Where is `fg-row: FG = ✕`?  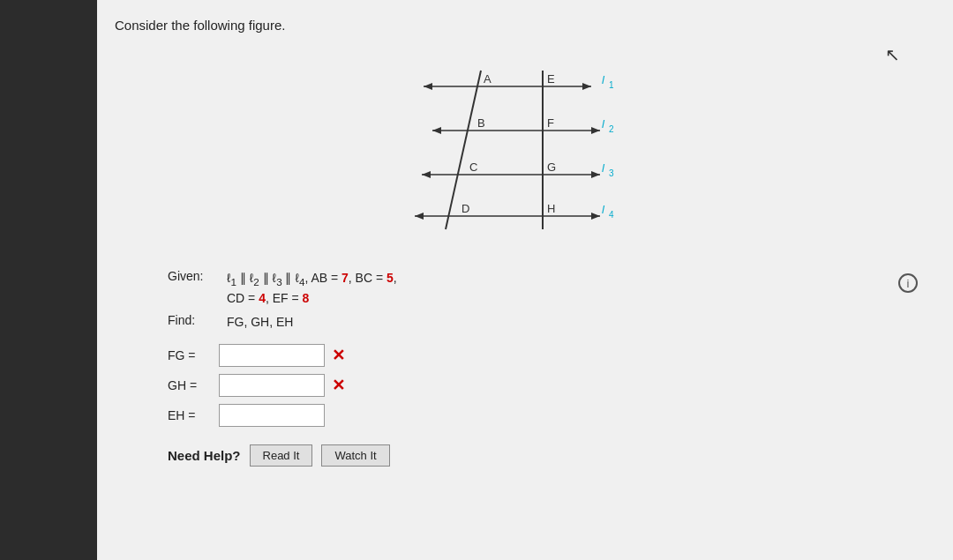 fg-row: FG = ✕ is located at coordinates (547, 355).